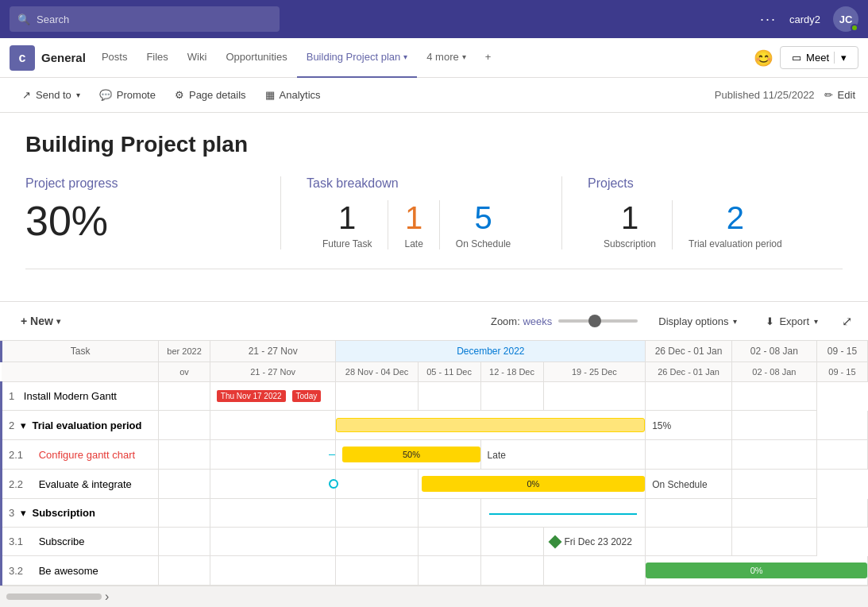  Describe the element at coordinates (218, 95) in the screenshot. I see `page-details-label: Page details` at that location.